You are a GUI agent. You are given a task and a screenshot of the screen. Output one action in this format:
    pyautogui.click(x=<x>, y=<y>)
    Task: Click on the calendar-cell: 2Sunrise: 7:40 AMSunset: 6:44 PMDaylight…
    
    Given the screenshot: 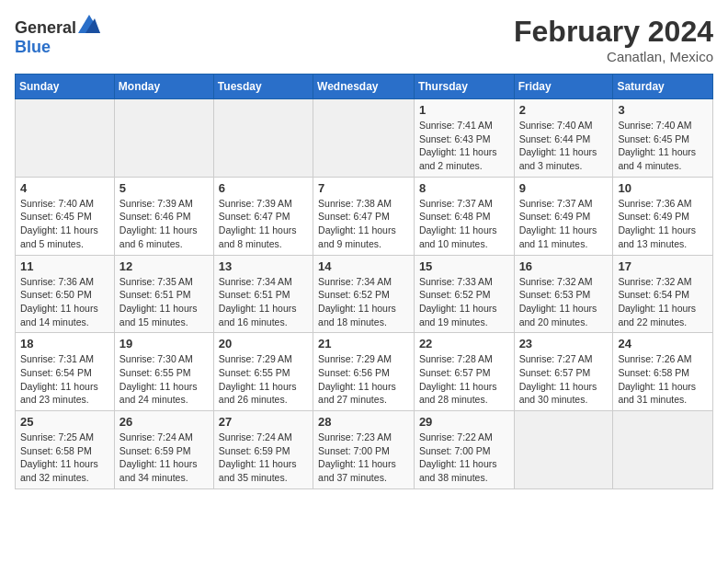 What is the action you would take?
    pyautogui.click(x=563, y=138)
    